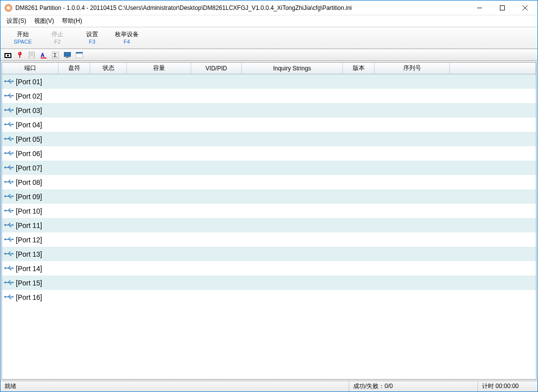  What do you see at coordinates (159, 68) in the screenshot?
I see `col-capacity: 容量` at bounding box center [159, 68].